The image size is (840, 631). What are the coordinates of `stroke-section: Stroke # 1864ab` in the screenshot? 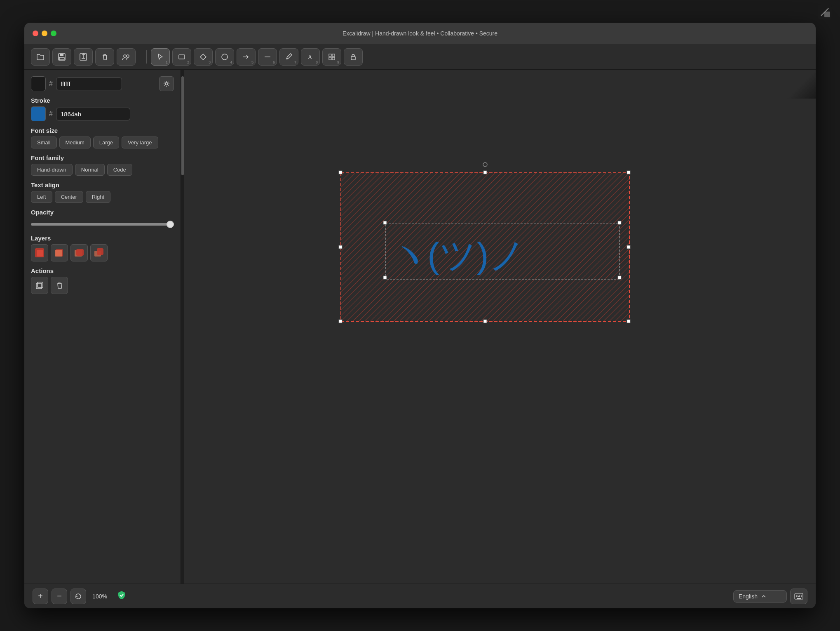 It's located at (102, 109).